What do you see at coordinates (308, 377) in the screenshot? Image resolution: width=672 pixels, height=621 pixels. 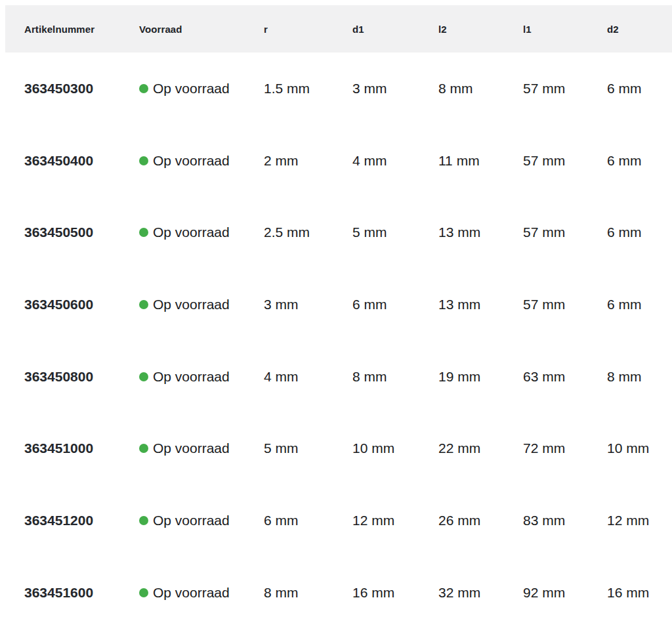 I see `value-r: 4 mm` at bounding box center [308, 377].